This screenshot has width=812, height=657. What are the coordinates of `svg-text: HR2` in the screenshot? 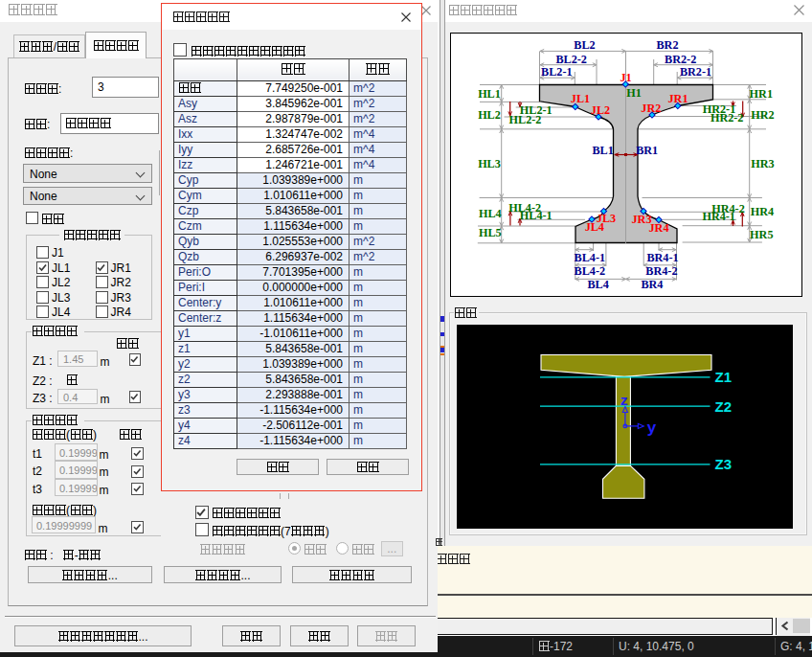 It's located at (762, 115).